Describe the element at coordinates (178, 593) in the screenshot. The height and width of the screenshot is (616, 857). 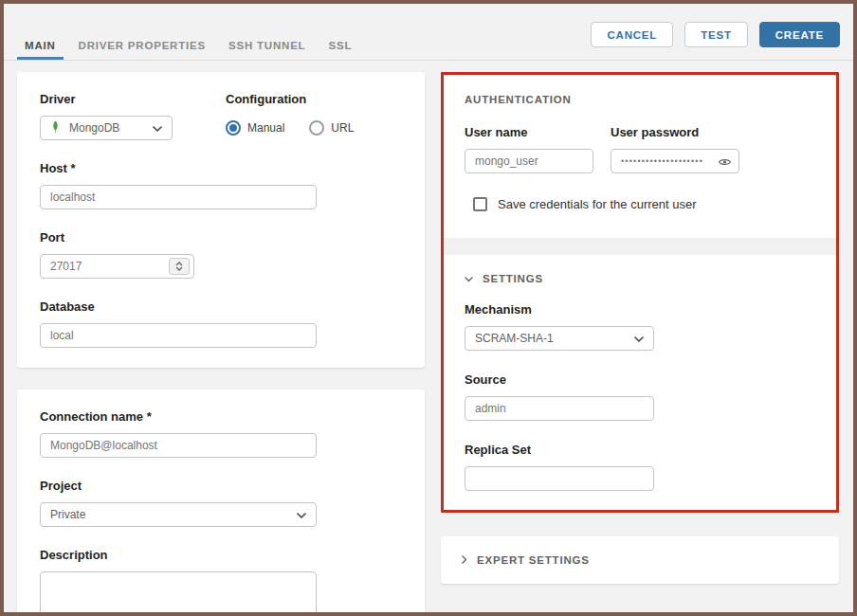
I see `description-textarea` at that location.